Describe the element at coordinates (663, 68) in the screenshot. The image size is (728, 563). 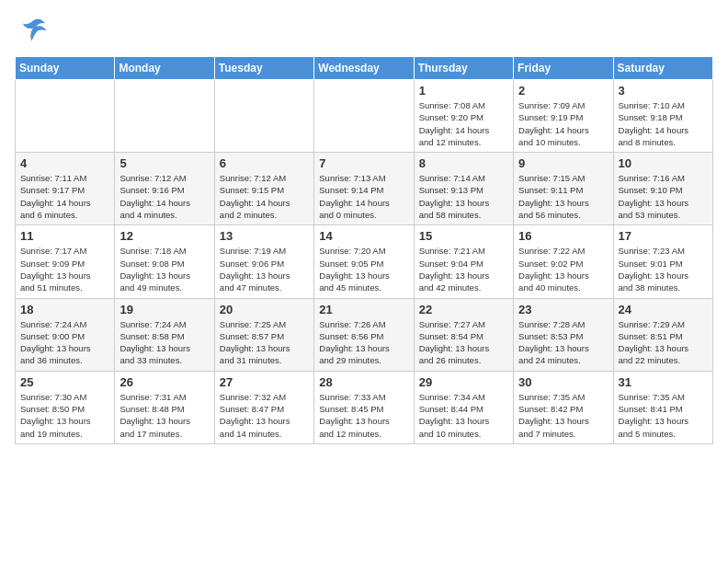
I see `weekday-header: Saturday` at that location.